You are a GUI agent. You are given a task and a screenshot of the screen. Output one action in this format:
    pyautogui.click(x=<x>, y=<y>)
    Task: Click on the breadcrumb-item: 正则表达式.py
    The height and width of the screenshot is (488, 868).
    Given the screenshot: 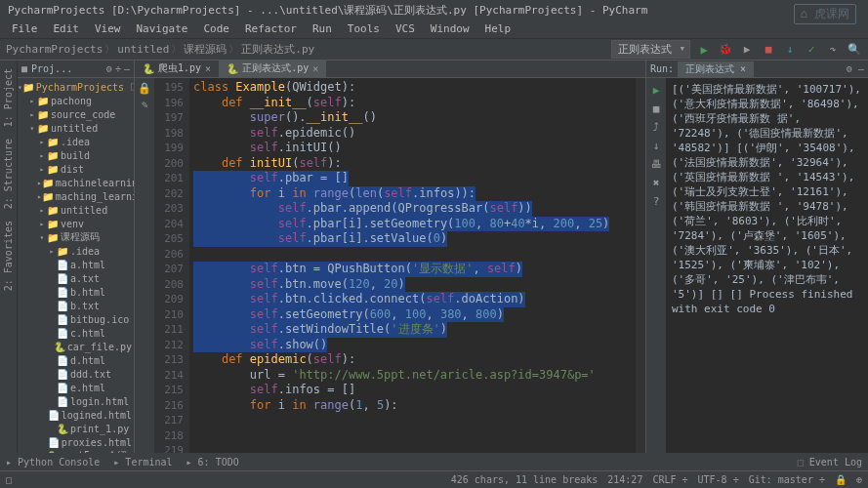 What is the action you would take?
    pyautogui.click(x=277, y=49)
    